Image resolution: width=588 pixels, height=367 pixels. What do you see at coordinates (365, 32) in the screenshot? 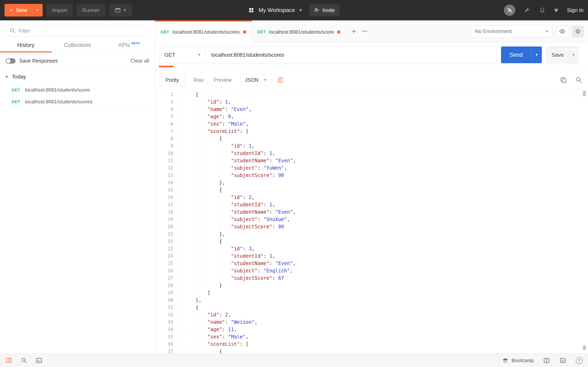
I see `tab-options-icon: •••` at bounding box center [365, 32].